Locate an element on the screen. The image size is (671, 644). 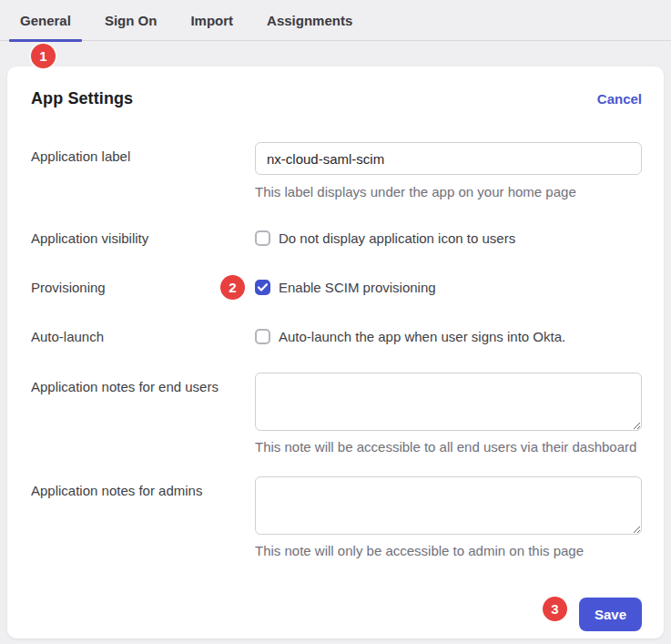
auto-launch-label: Auto-launch is located at coordinates (143, 337).